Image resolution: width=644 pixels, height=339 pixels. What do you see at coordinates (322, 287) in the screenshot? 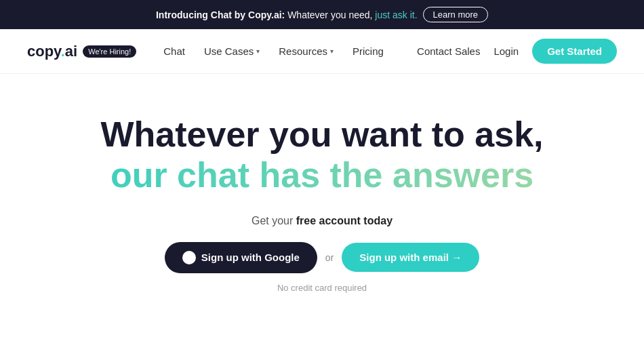
I see `no-credit-text: No credit card required` at bounding box center [322, 287].